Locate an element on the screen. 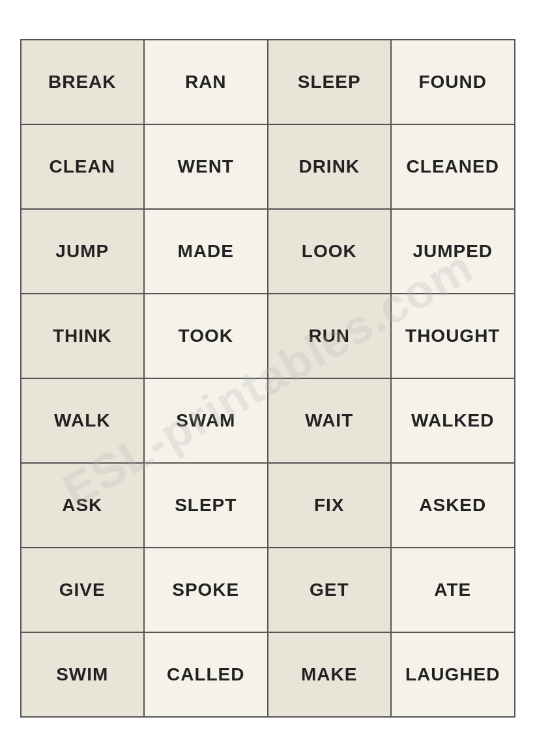 This screenshot has height=756, width=535. table-cell: SLEEP is located at coordinates (330, 82).